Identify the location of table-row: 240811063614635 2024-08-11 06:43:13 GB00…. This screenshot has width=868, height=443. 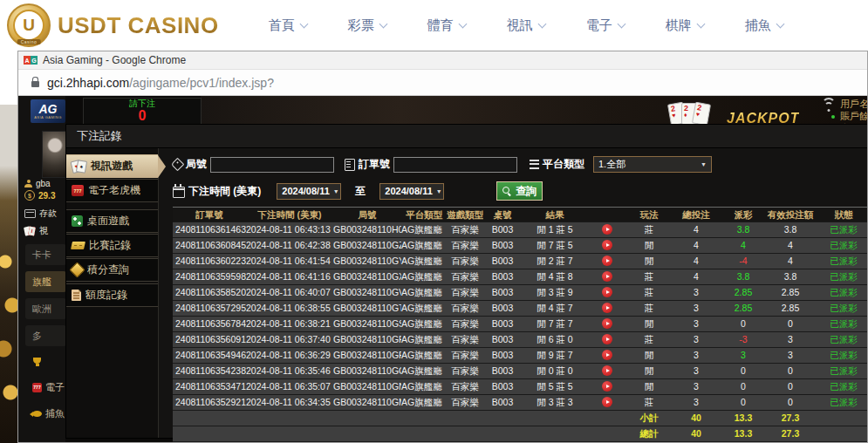
(520, 230).